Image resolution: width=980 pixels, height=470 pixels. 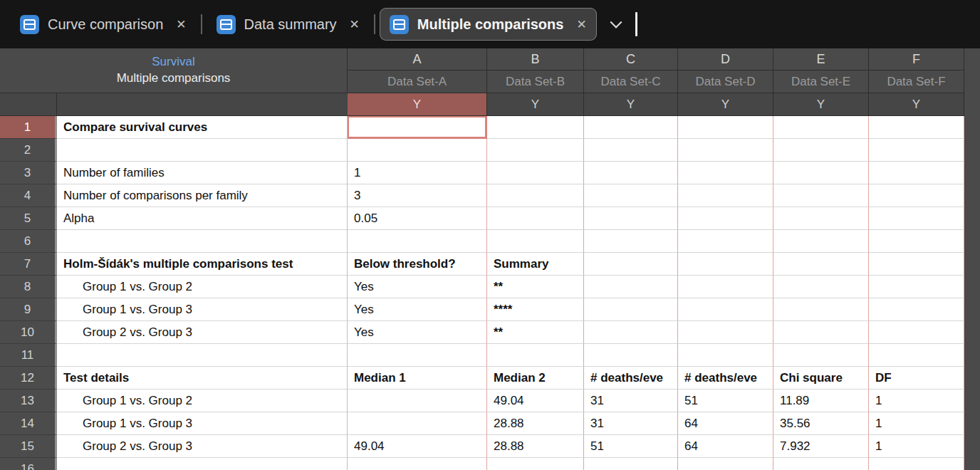 What do you see at coordinates (726, 173) in the screenshot?
I see `cell-D3` at bounding box center [726, 173].